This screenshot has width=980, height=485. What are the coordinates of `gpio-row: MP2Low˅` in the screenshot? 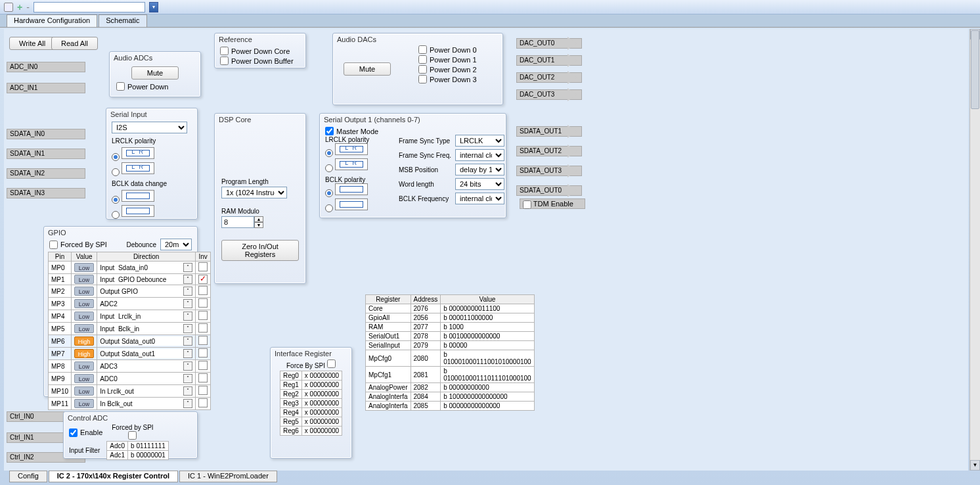 It's located at (130, 292).